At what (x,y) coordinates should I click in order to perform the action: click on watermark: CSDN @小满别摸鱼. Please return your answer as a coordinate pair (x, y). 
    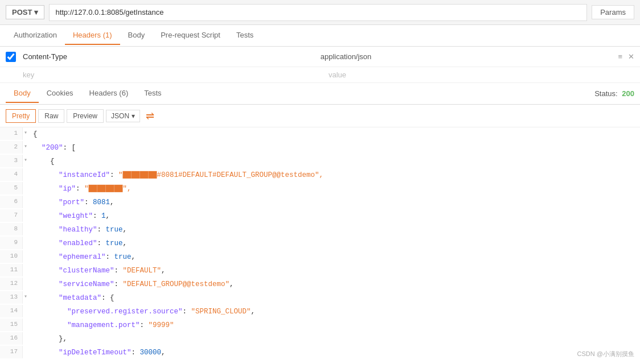
    Looking at the image, I should click on (606, 354).